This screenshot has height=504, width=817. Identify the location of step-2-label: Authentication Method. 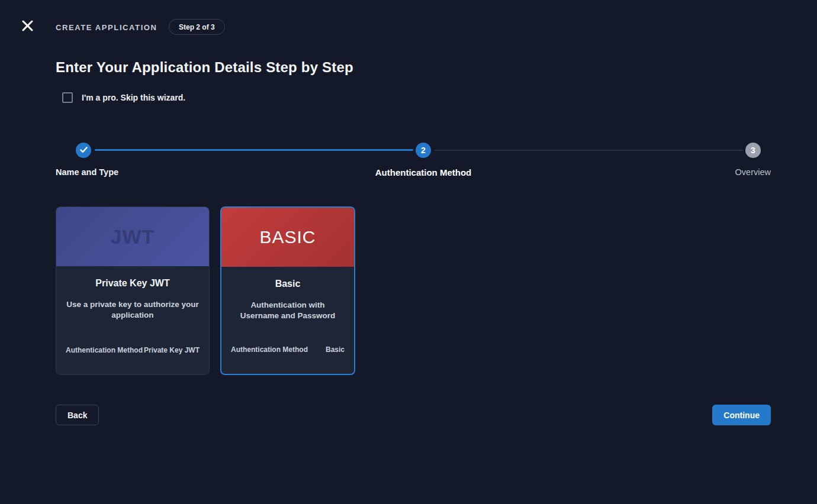
(423, 173).